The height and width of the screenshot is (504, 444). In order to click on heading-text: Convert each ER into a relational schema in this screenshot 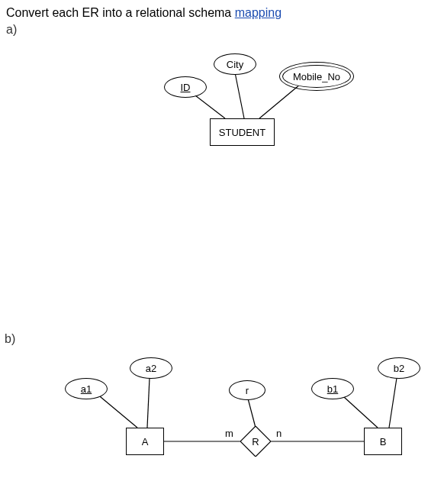, I will do `click(121, 12)`.